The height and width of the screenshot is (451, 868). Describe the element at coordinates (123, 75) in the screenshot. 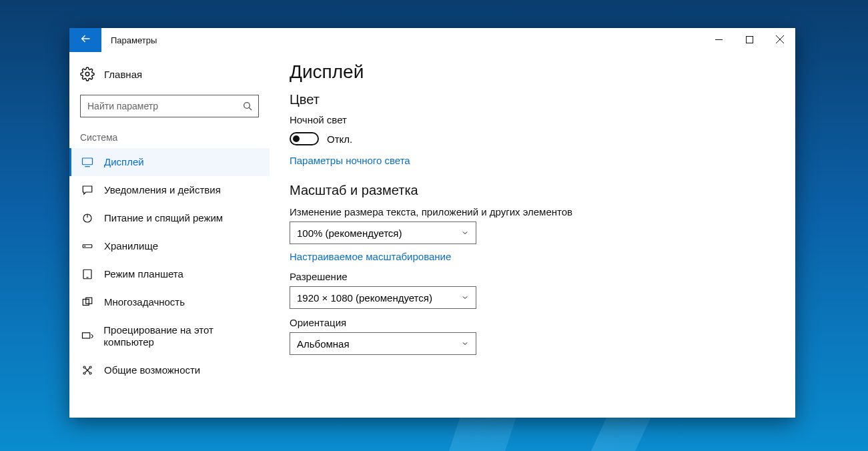

I see `sidebar-home-label: Главная` at that location.